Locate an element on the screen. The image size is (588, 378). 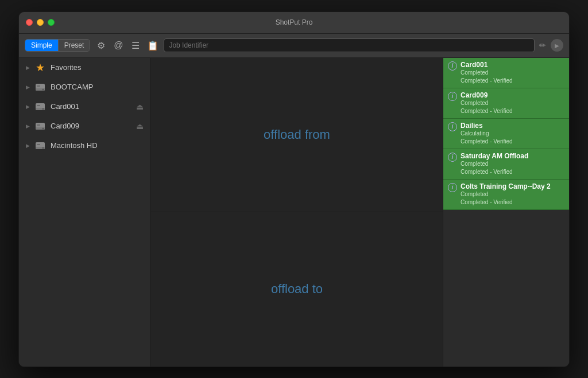
job-item: i Card001 Completed Completed - Verified is located at coordinates (506, 73).